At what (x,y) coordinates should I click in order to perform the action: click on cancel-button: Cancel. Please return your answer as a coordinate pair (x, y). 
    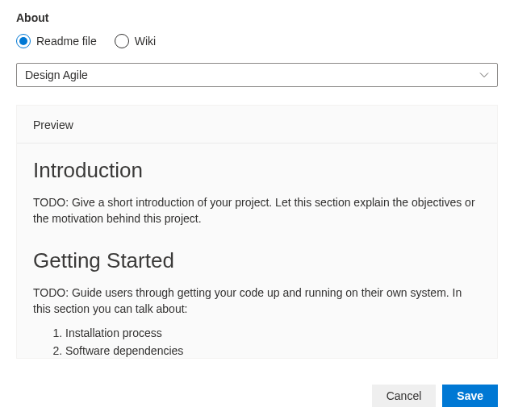
    Looking at the image, I should click on (404, 396).